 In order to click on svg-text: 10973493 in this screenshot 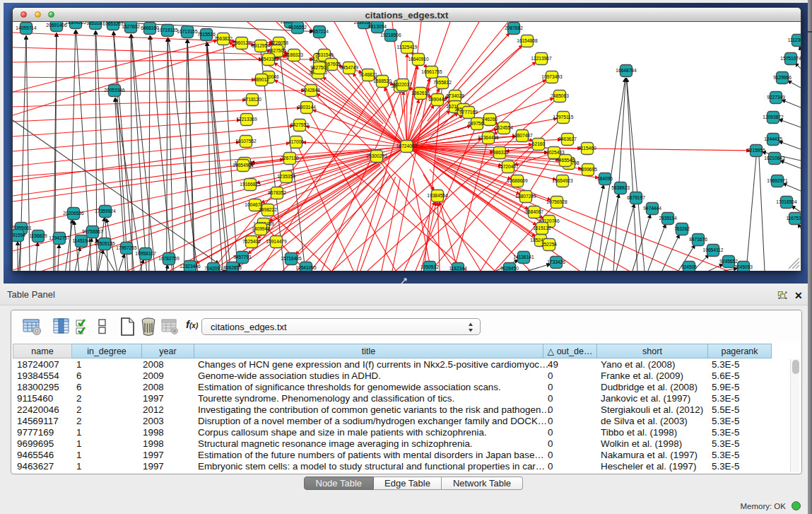, I will do `click(552, 76)`.